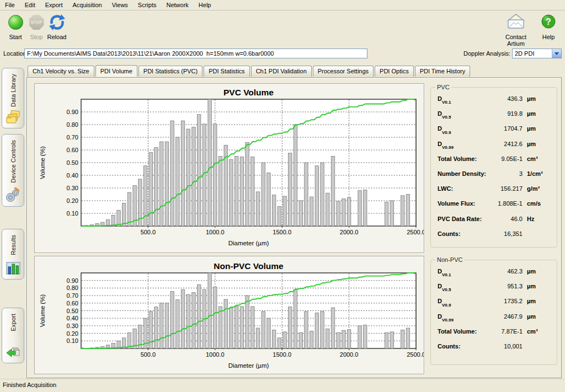 The height and width of the screenshot is (392, 565). What do you see at coordinates (494, 103) in the screenshot?
I see `stat-row: DV0.1436.3µm` at bounding box center [494, 103].